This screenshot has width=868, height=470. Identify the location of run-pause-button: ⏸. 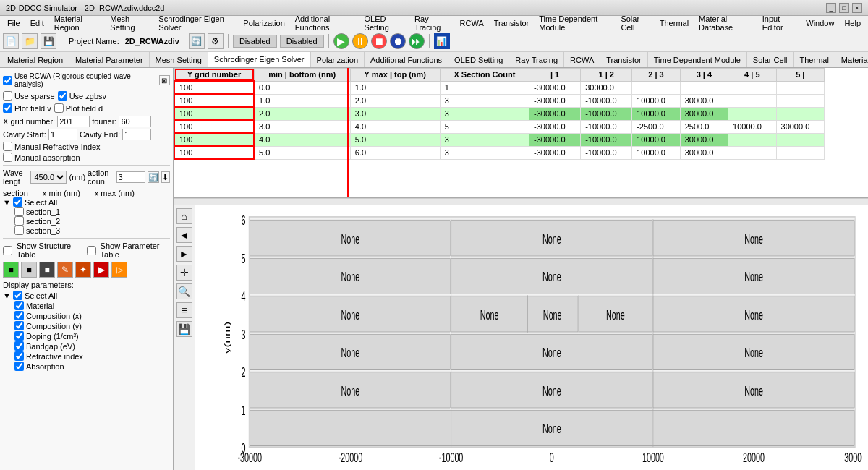
(360, 41).